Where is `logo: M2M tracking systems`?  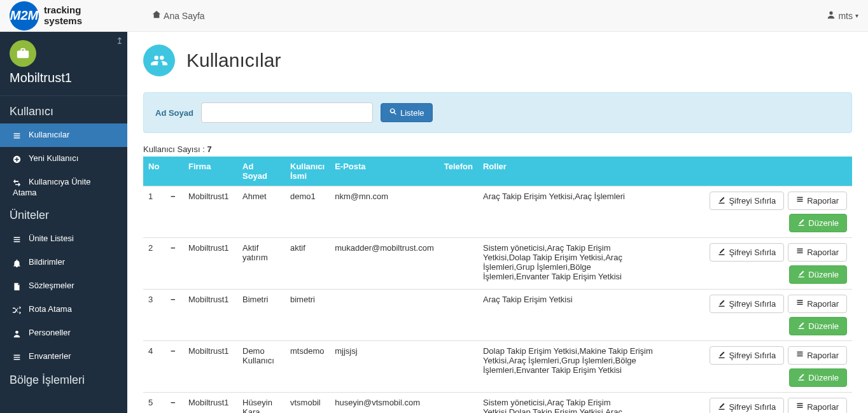 logo: M2M tracking systems is located at coordinates (46, 16).